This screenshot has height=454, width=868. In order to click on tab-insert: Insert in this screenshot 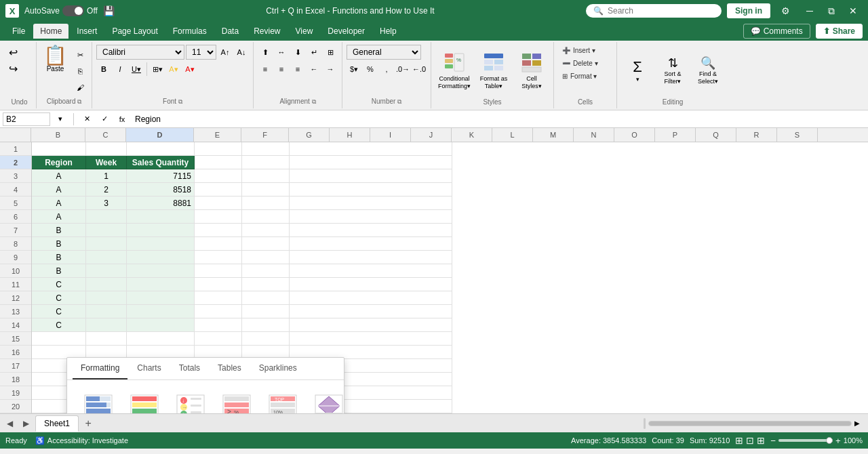, I will do `click(87, 31)`.